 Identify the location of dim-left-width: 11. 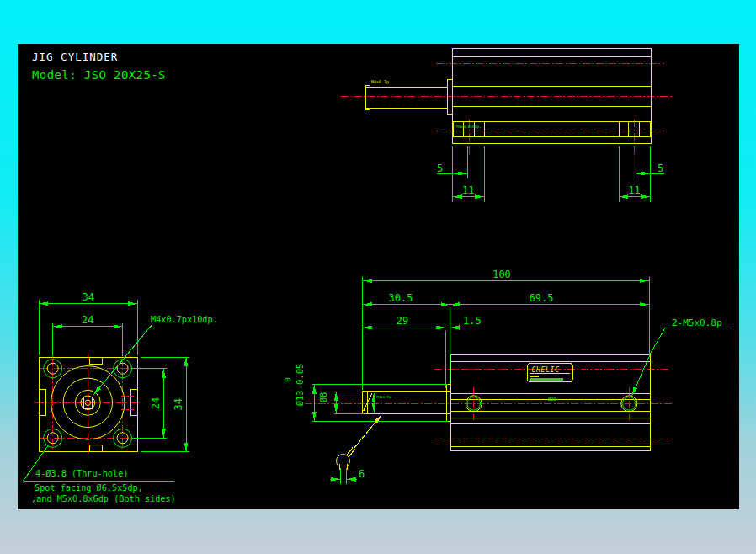
(468, 190).